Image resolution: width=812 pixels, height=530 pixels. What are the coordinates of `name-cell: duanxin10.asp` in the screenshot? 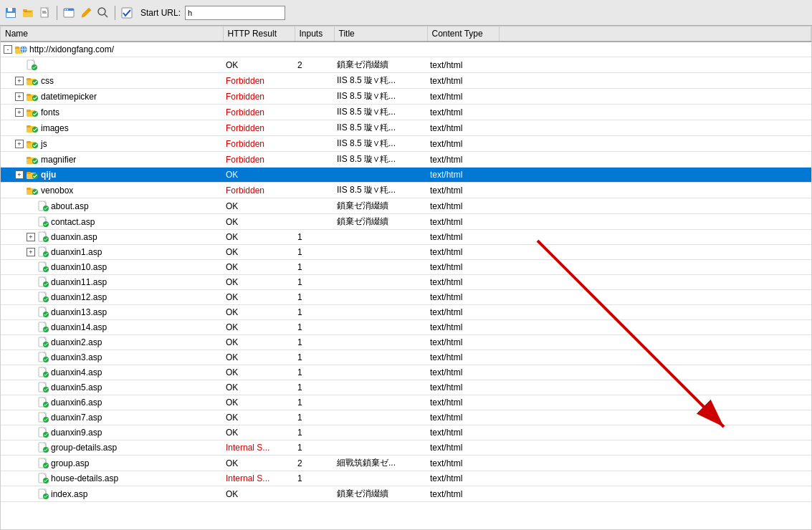 It's located at (112, 268).